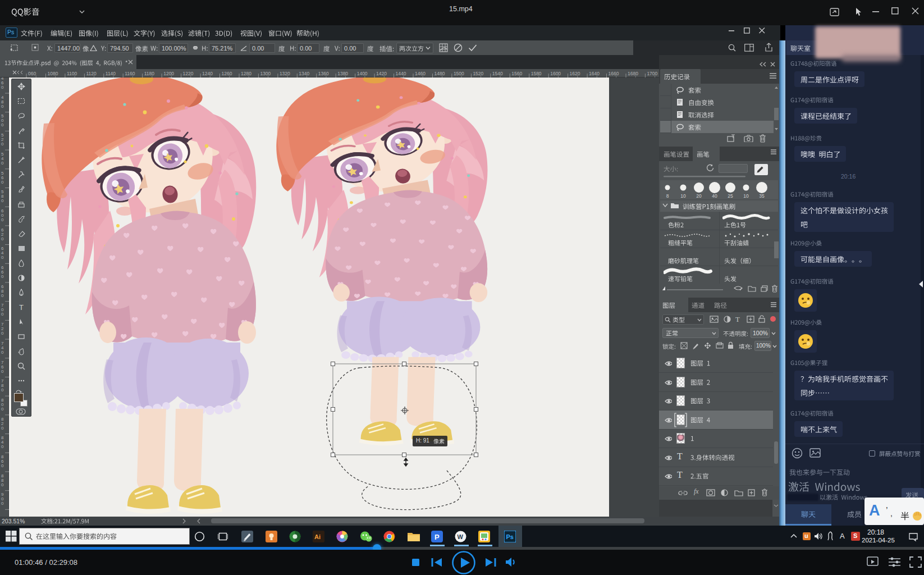 The height and width of the screenshot is (575, 924). I want to click on svg-text: Ps, so click(510, 537).